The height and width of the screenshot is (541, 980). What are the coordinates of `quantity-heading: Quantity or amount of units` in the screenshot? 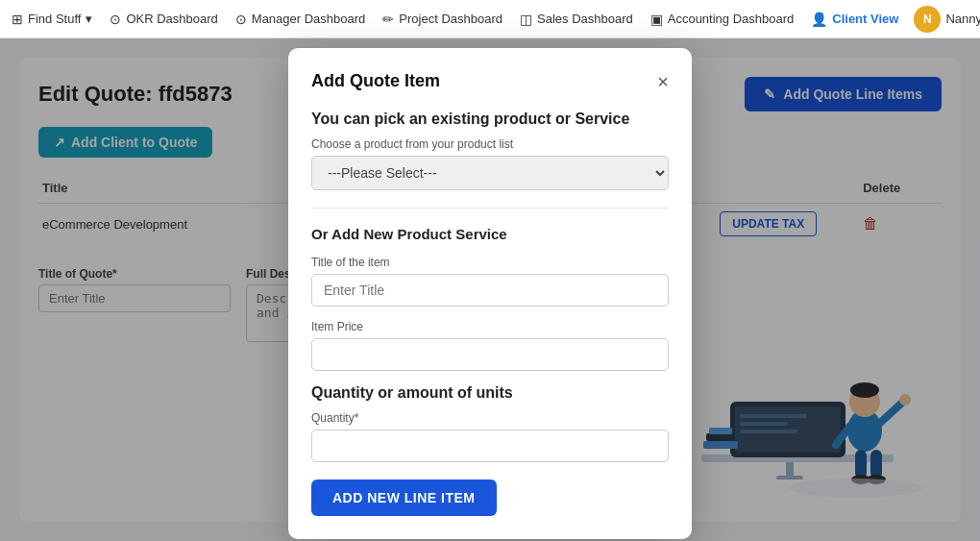 It's located at (490, 393).